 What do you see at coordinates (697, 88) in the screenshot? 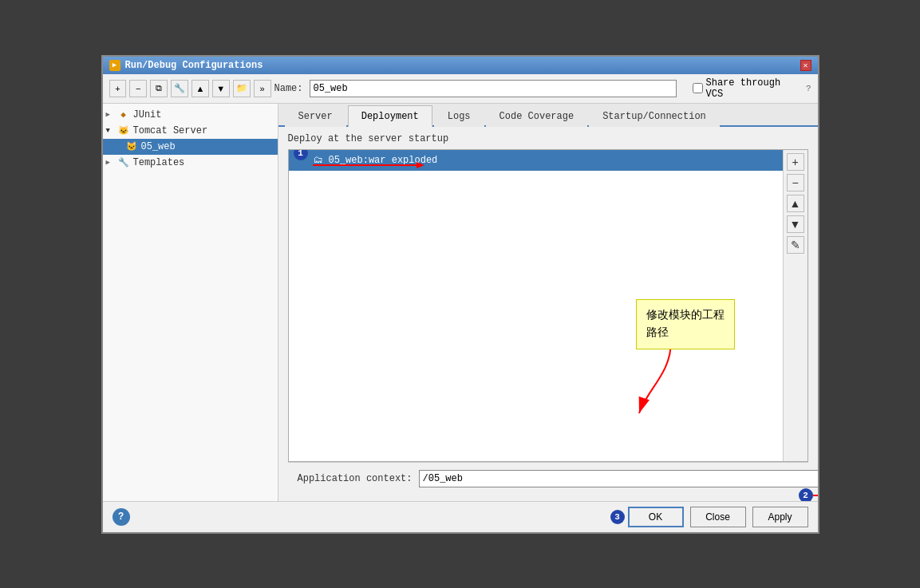
I see `share-vcs-checkbox` at bounding box center [697, 88].